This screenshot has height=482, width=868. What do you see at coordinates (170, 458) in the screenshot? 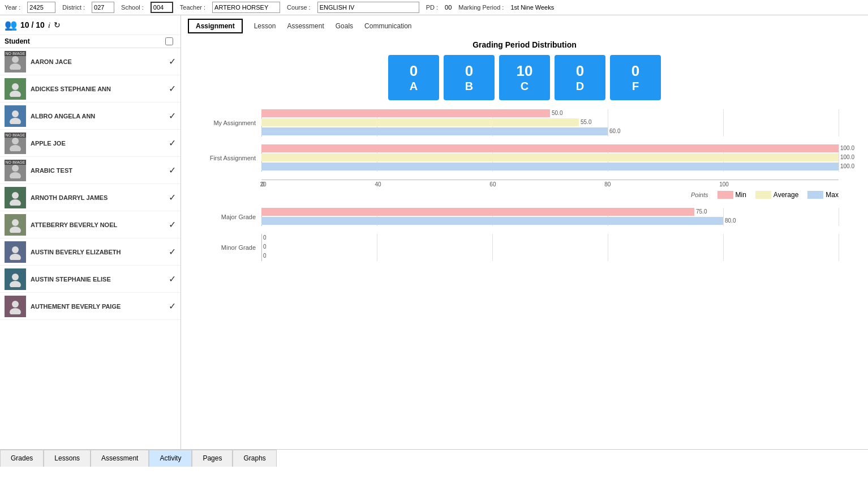
I see `bottom-tab-activity: Activity` at bounding box center [170, 458].